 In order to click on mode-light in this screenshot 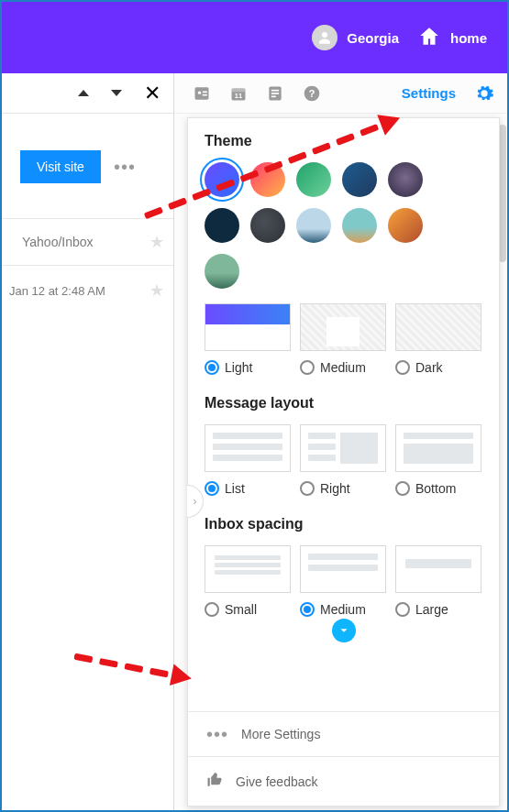, I will do `click(248, 327)`.